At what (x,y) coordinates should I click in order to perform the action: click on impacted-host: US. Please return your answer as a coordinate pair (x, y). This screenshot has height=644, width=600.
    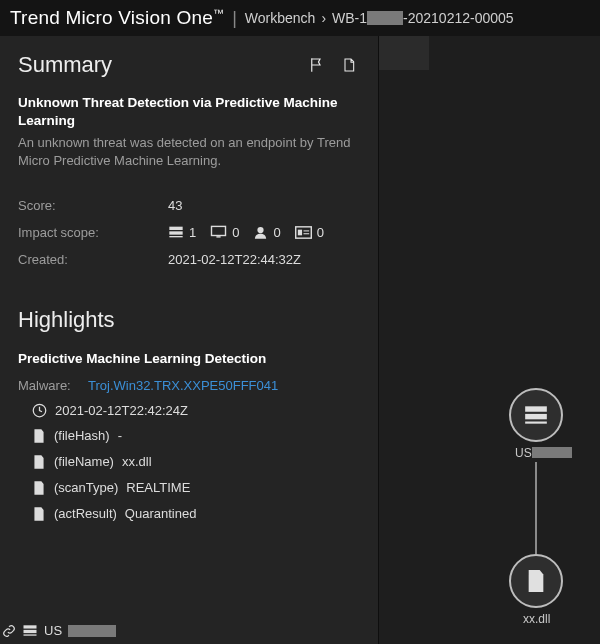
    Looking at the image, I should click on (59, 630).